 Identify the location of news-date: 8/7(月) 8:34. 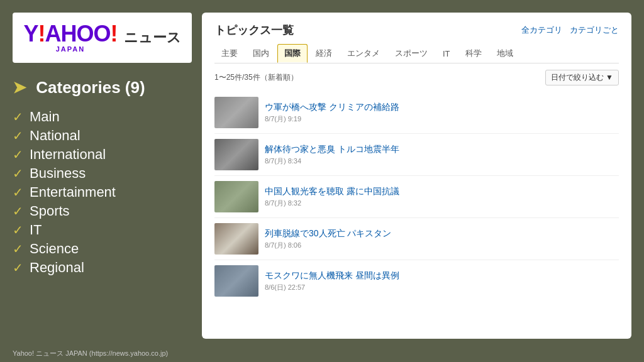
(441, 161).